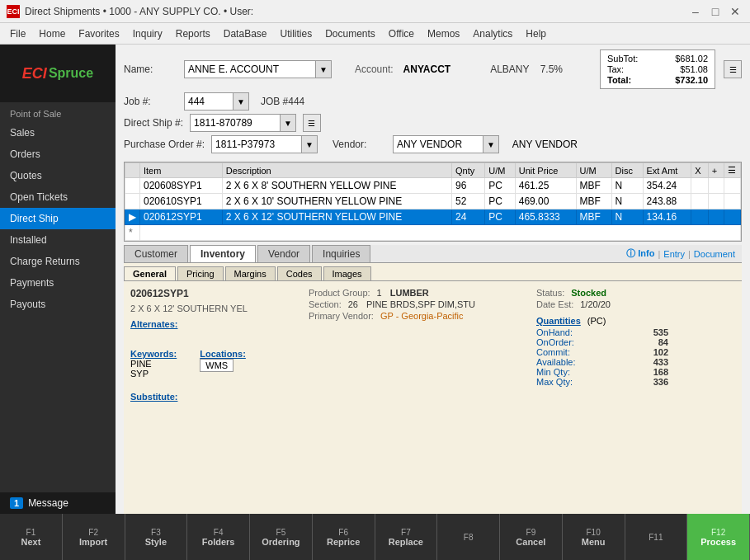  What do you see at coordinates (715, 12) in the screenshot?
I see `maximize-button: □` at bounding box center [715, 12].